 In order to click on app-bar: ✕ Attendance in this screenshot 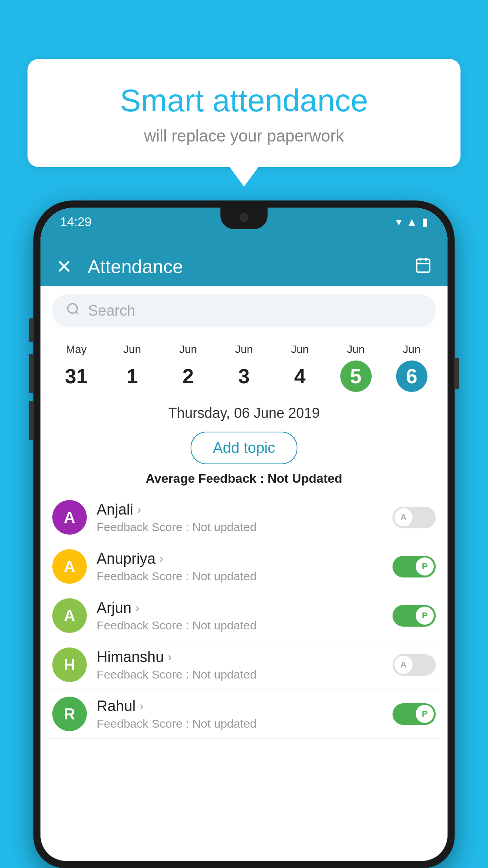, I will do `click(244, 267)`.